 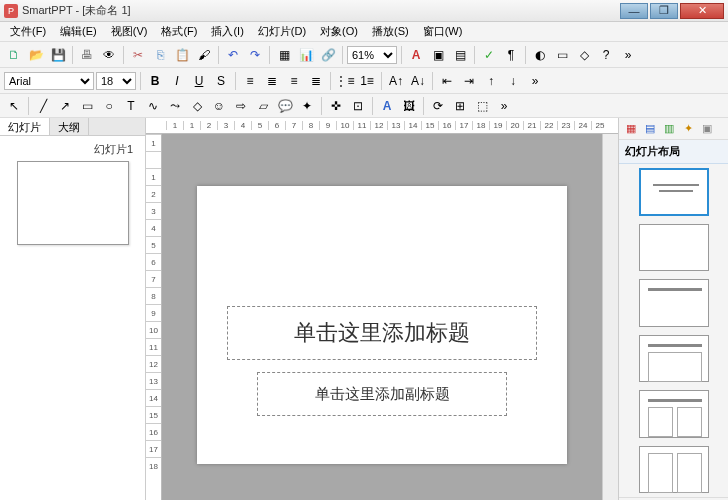 I want to click on spelling-icon: ✓, so click(x=489, y=55).